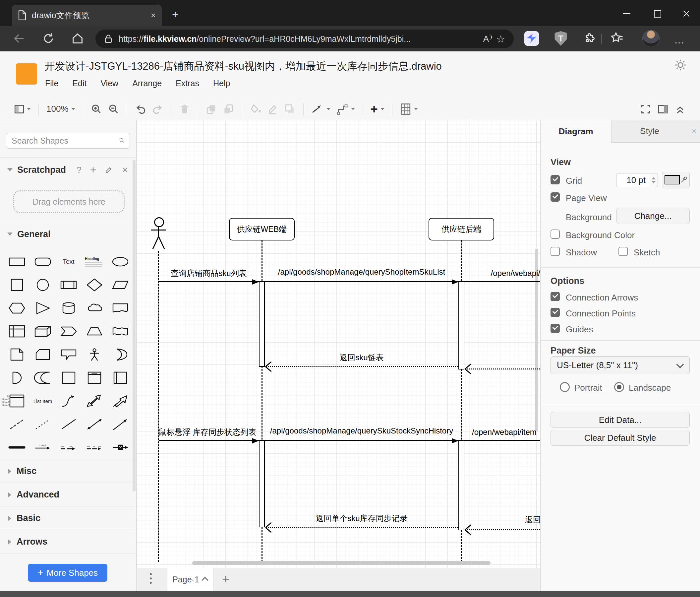 Image resolution: width=700 pixels, height=597 pixels. What do you see at coordinates (565, 387) in the screenshot?
I see `portrait-radio` at bounding box center [565, 387].